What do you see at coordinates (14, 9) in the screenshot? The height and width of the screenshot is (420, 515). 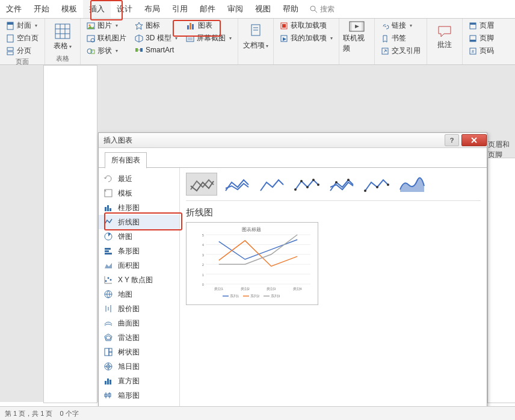 I see `tab-0: 文件` at bounding box center [14, 9].